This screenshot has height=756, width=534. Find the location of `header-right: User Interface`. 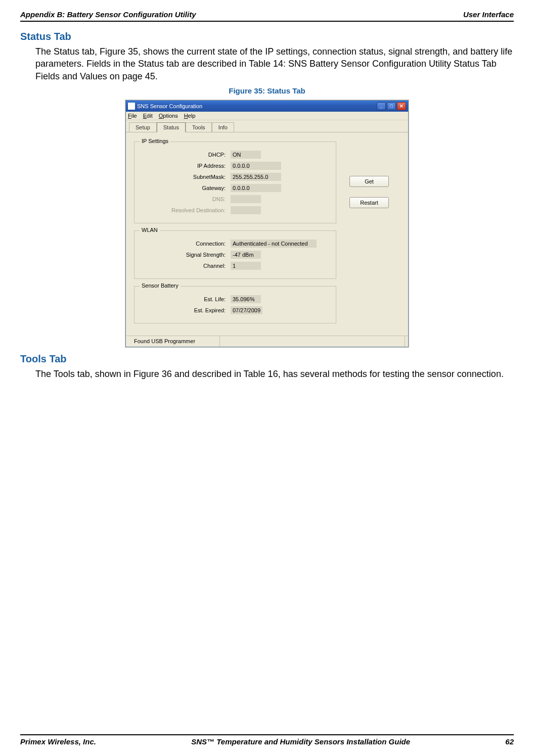

header-right: User Interface is located at coordinates (488, 14).